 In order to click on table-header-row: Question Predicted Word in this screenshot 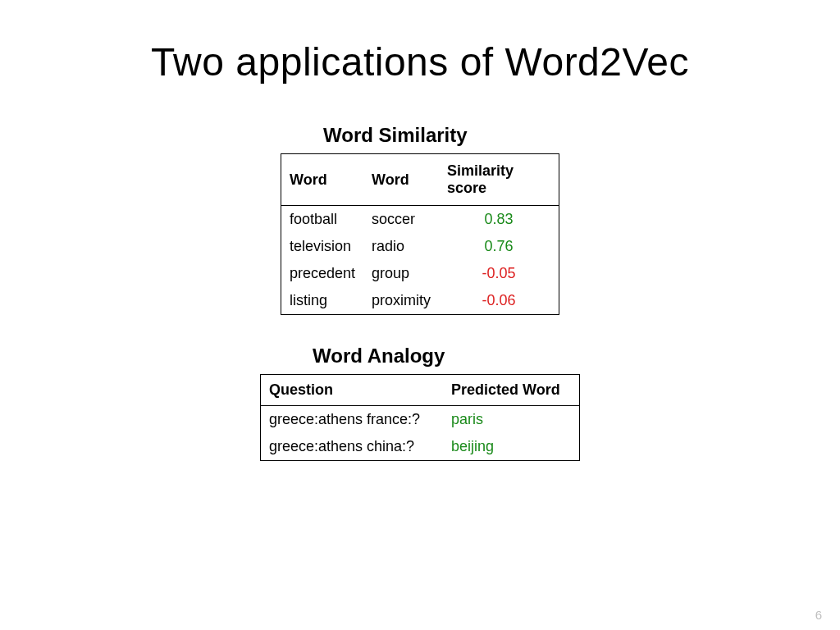, I will do `click(420, 390)`.